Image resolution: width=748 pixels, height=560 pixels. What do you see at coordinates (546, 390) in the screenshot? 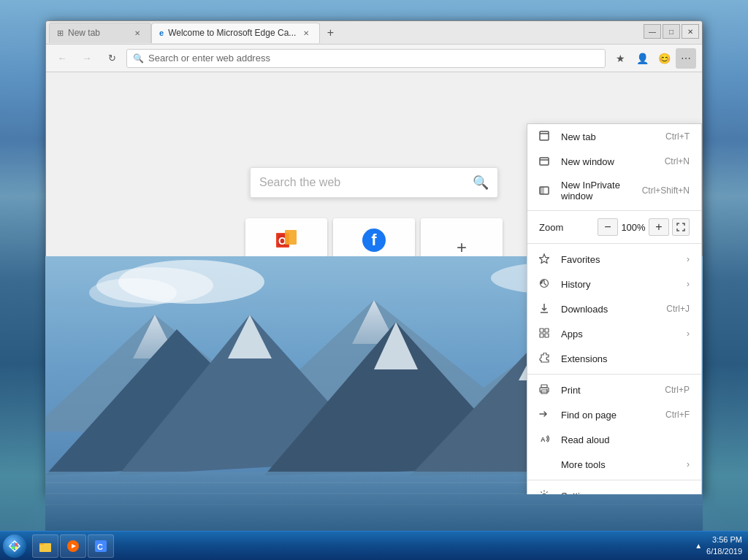
I see `print-icon` at bounding box center [546, 390].